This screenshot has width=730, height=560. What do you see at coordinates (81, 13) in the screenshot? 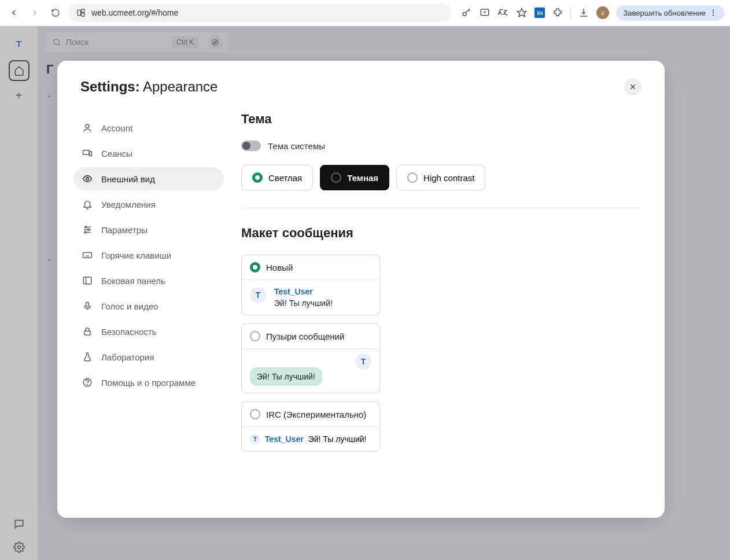
I see `site-settings-icon` at bounding box center [81, 13].